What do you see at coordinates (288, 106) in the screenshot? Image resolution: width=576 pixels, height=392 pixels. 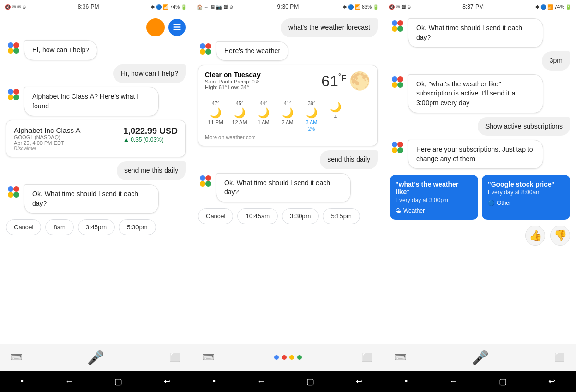 I see `weather-card: Clear on Tuesday Saint Paul • Precip: 0%…` at bounding box center [288, 106].